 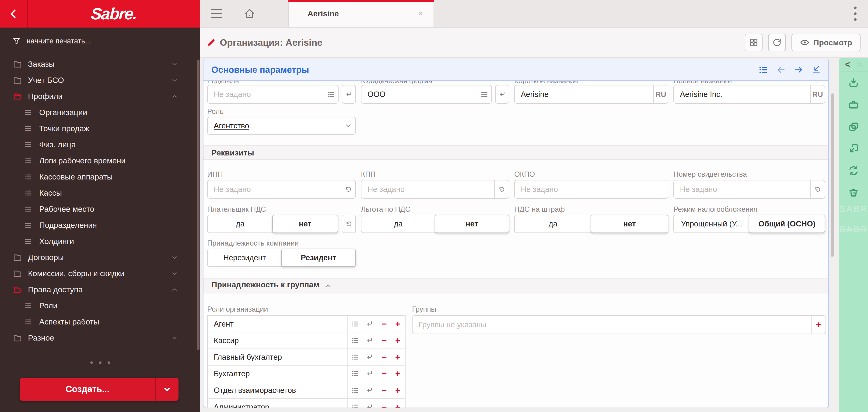 What do you see at coordinates (198, 205) in the screenshot?
I see `sidebar-scrollbar` at bounding box center [198, 205].